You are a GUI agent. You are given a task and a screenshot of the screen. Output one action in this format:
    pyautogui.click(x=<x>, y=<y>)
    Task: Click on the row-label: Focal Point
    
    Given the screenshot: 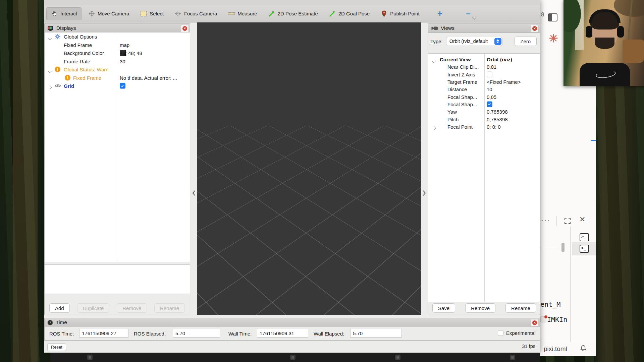 What is the action you would take?
    pyautogui.click(x=460, y=127)
    